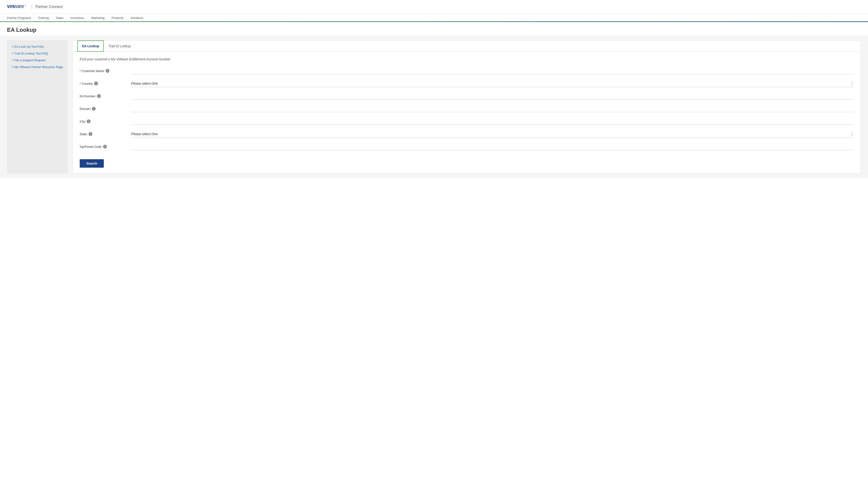 This screenshot has height=484, width=868. Describe the element at coordinates (96, 84) in the screenshot. I see `info-icon-country: i` at that location.